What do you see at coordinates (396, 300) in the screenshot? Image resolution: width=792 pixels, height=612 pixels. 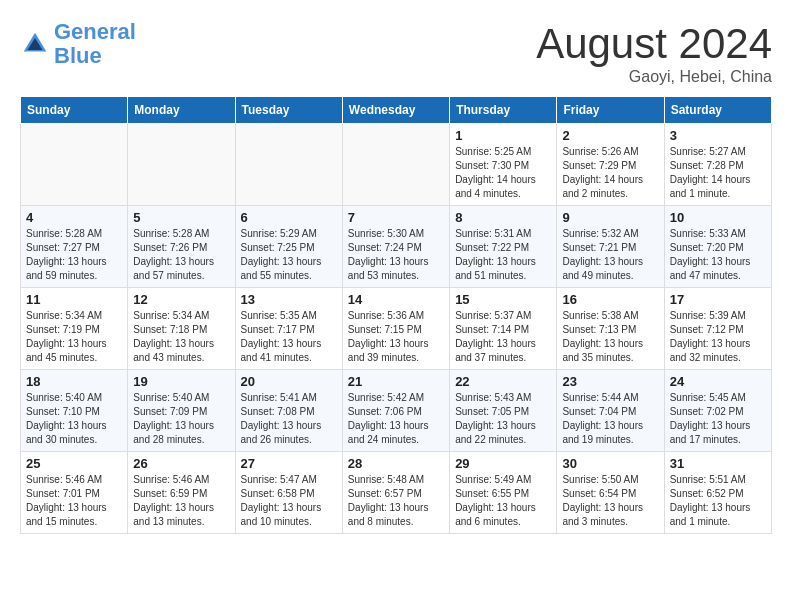 I see `day-number: 14` at bounding box center [396, 300].